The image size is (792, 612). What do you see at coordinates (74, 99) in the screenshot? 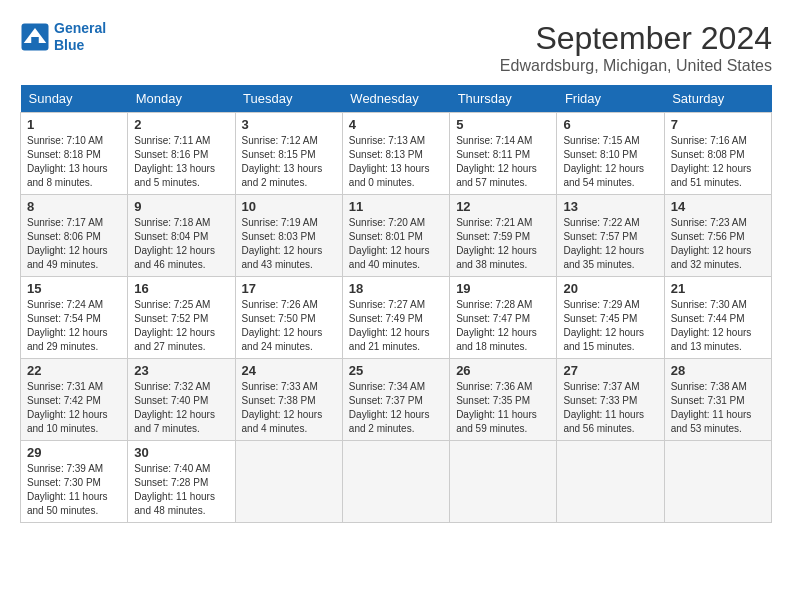
I see `column-header-sunday: Sunday` at bounding box center [74, 99].